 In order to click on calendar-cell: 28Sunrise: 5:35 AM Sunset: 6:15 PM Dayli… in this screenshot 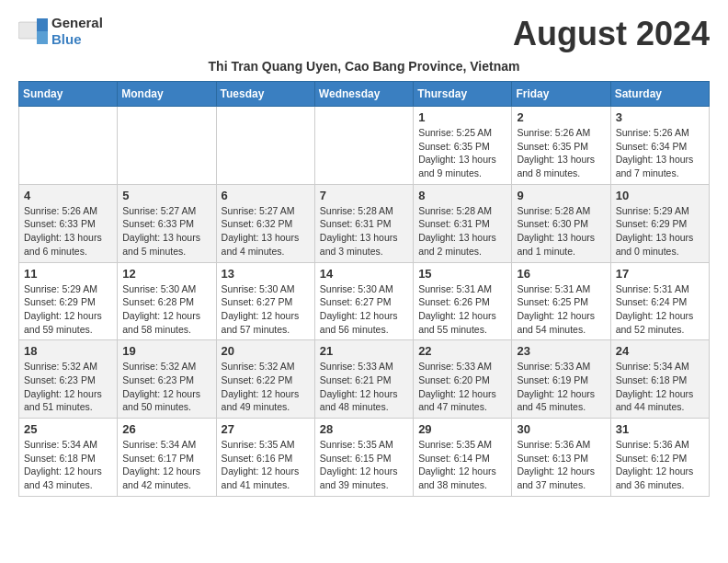, I will do `click(364, 458)`.